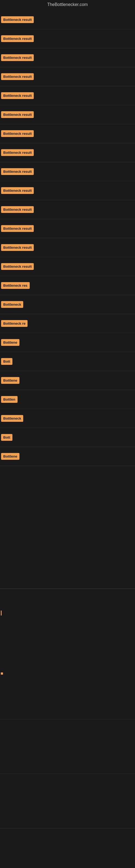 Image resolution: width=135 pixels, height=868 pixels. Describe the element at coordinates (10, 342) in the screenshot. I see `bottleneck-badge-18: Bottlene` at that location.